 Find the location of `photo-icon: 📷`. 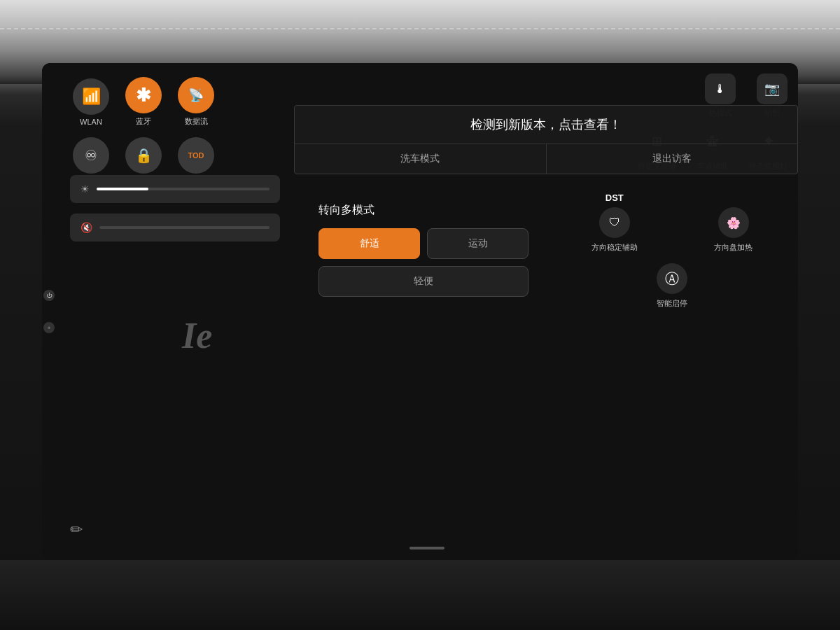

photo-icon: 📷 is located at coordinates (772, 89).